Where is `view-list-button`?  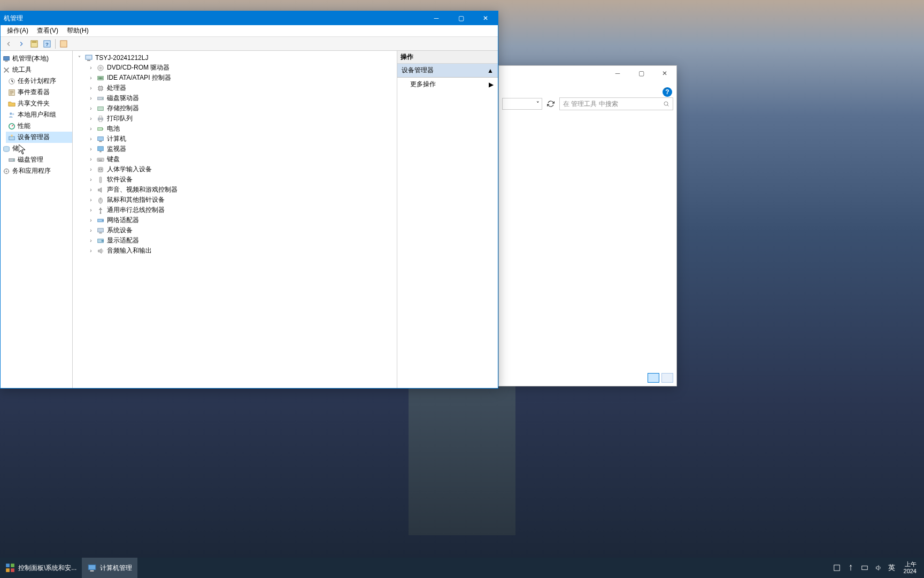 view-list-button is located at coordinates (653, 378).